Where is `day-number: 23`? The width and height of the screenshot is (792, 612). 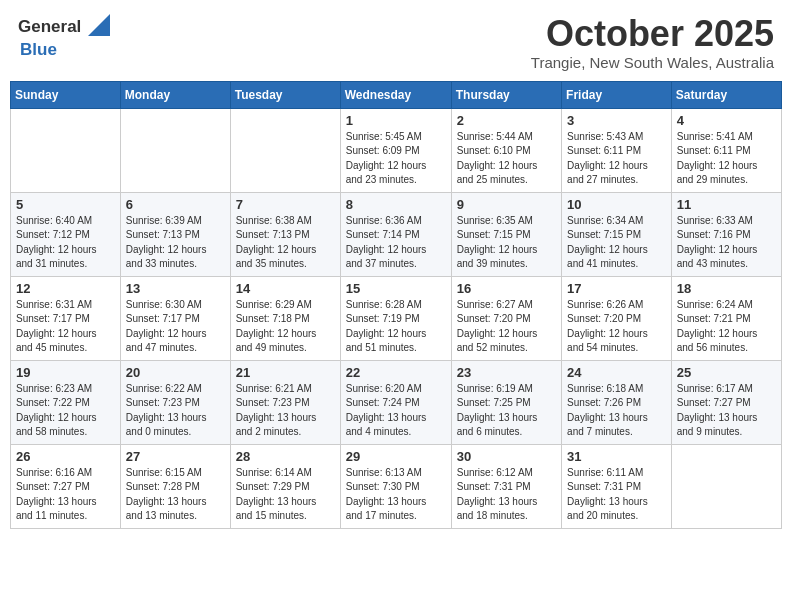 day-number: 23 is located at coordinates (506, 372).